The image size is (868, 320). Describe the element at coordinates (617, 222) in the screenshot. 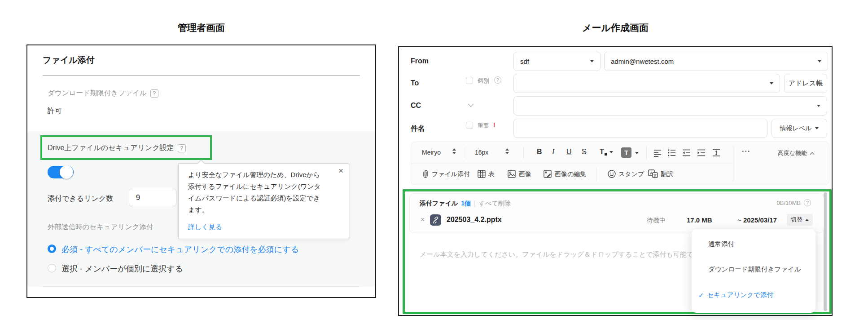

I see `attachment-row: × 202503_4.2.pptx 待機中 17.0 MB ~ 2025/03/…` at that location.